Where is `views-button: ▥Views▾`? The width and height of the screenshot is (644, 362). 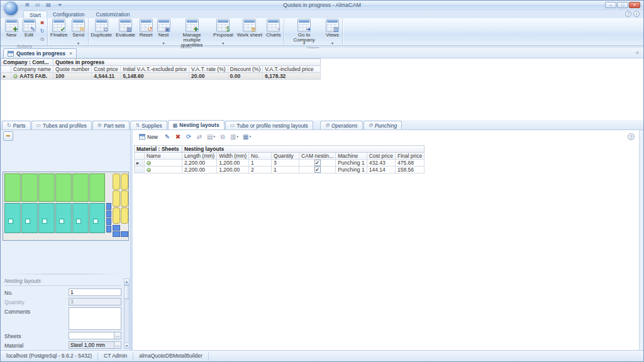
views-button: ▥Views▾ is located at coordinates (333, 31).